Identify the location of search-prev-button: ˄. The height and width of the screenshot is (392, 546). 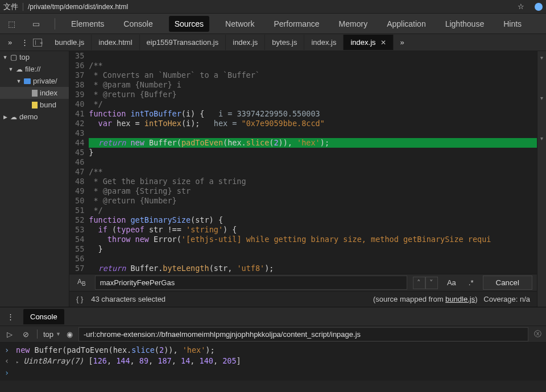
(419, 283).